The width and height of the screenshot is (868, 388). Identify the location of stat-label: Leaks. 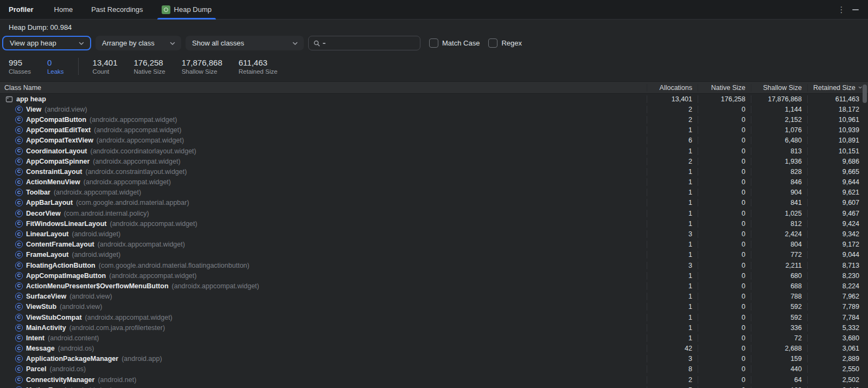
(55, 72).